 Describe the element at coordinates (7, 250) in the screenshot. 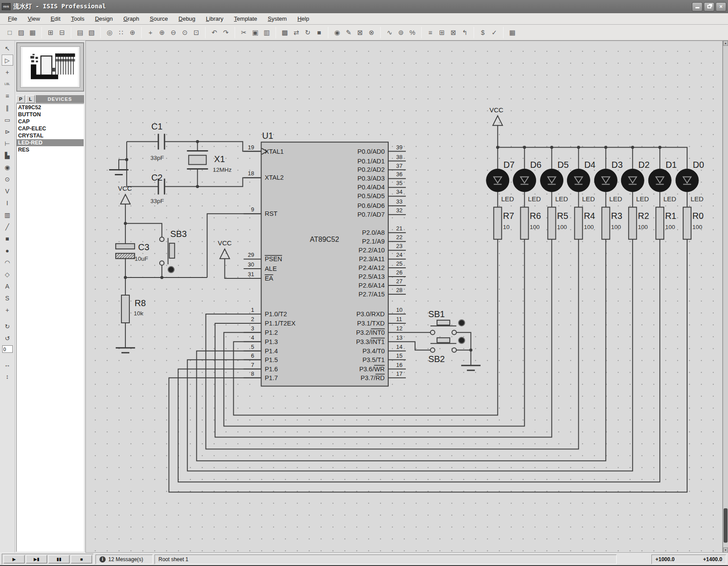

I see `2d-circle-mode-button: ●` at that location.